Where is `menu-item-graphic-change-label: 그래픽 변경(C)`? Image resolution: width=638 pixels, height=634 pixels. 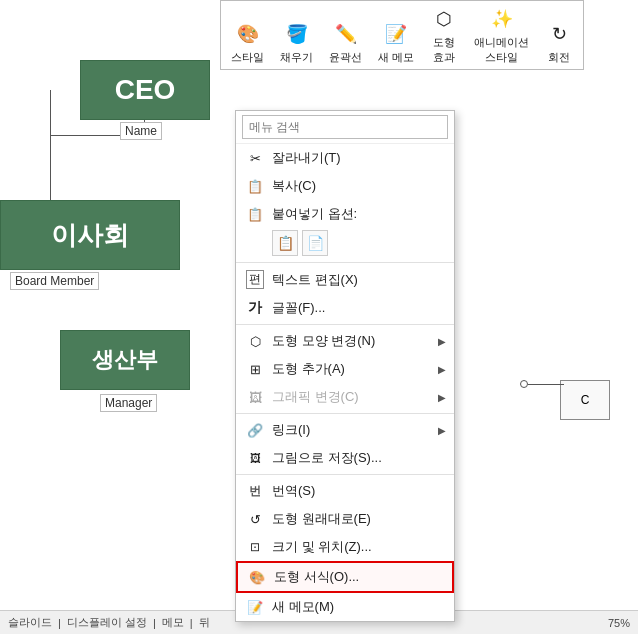
menu-item-graphic-change-label: 그래픽 변경(C) is located at coordinates (316, 397).